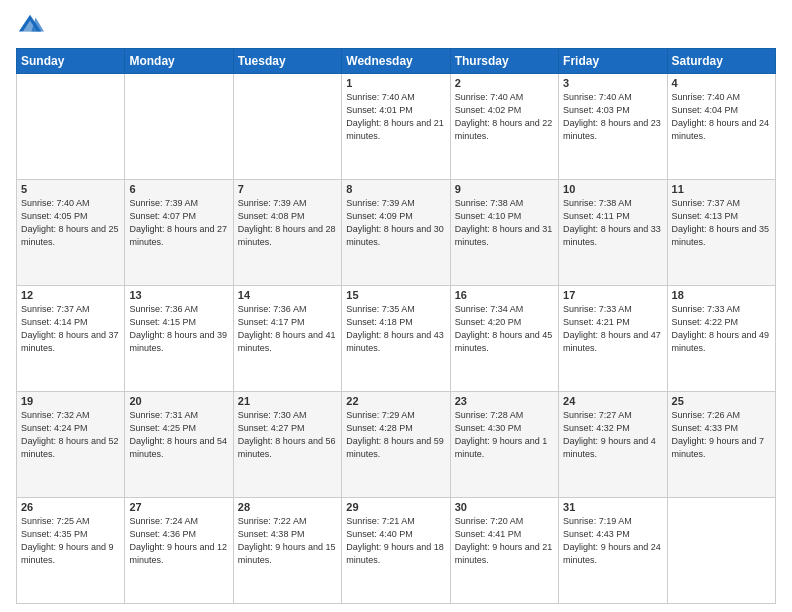 Image resolution: width=792 pixels, height=612 pixels. What do you see at coordinates (504, 435) in the screenshot?
I see `day-info: Sunrise: 7:28 AM Sunset: 4:30 PM Dayligh…` at bounding box center [504, 435].